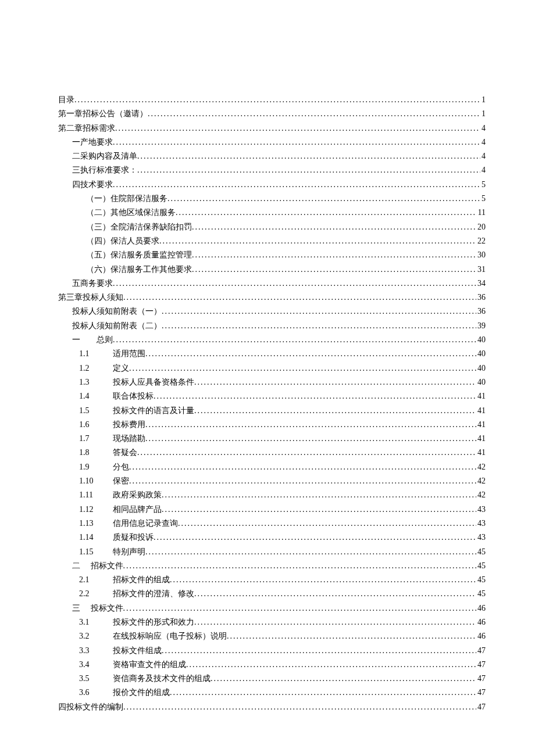 The image size is (535, 756). What do you see at coordinates (272, 481) in the screenshot?
I see `toc-entry: 1.10保密42` at bounding box center [272, 481].